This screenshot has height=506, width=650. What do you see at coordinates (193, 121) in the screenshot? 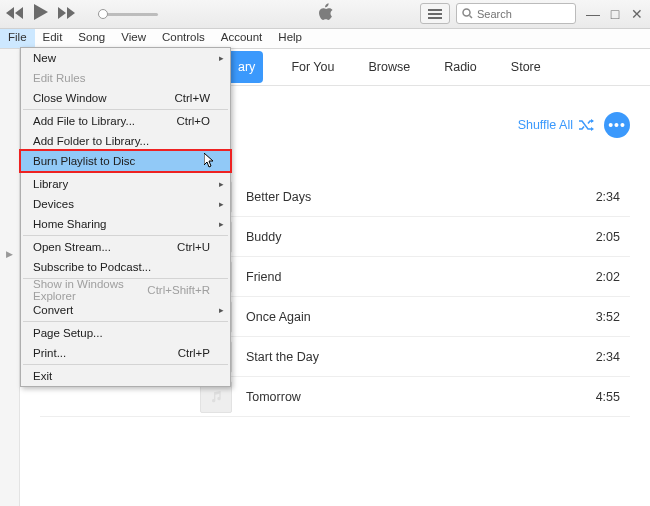
I see `menu-item-shortcut: Ctrl+O` at bounding box center [193, 121].